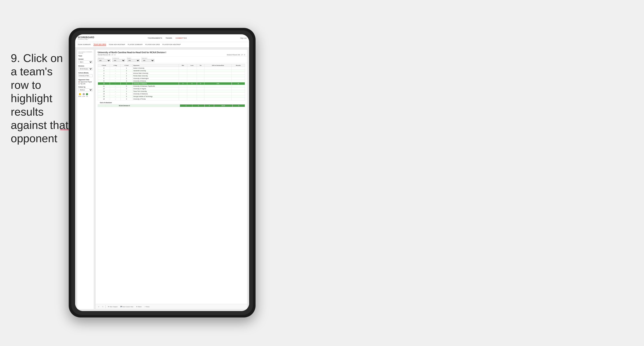  What do you see at coordinates (100, 45) in the screenshot?
I see `sub-nav-team-h2h-grid: TEAM H2H GRID` at bounding box center [100, 45].